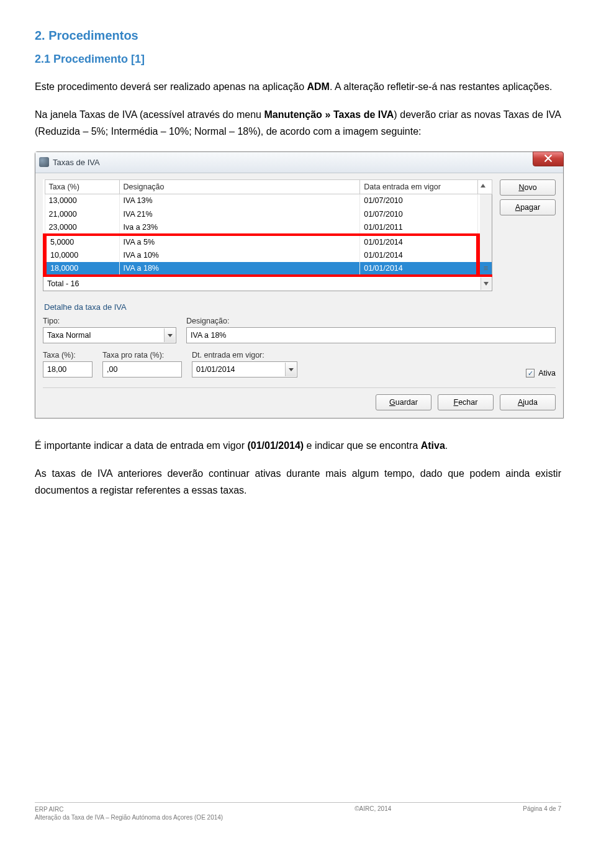 This screenshot has height=868, width=596. Describe the element at coordinates (268, 269) in the screenshot. I see `table-row-selected: 18,0000 IVA a 18% 01/01/2014 ≡` at that location.